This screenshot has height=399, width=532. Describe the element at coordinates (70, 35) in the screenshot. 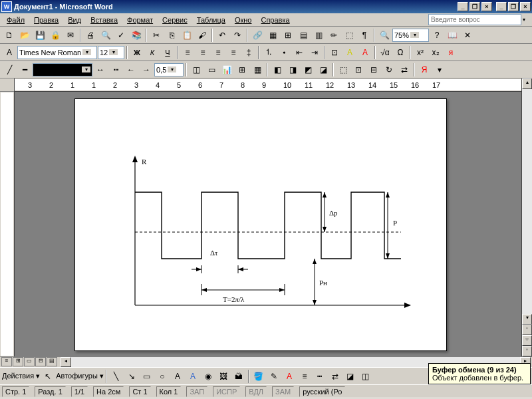

I see `mail-button: ✉` at that location.